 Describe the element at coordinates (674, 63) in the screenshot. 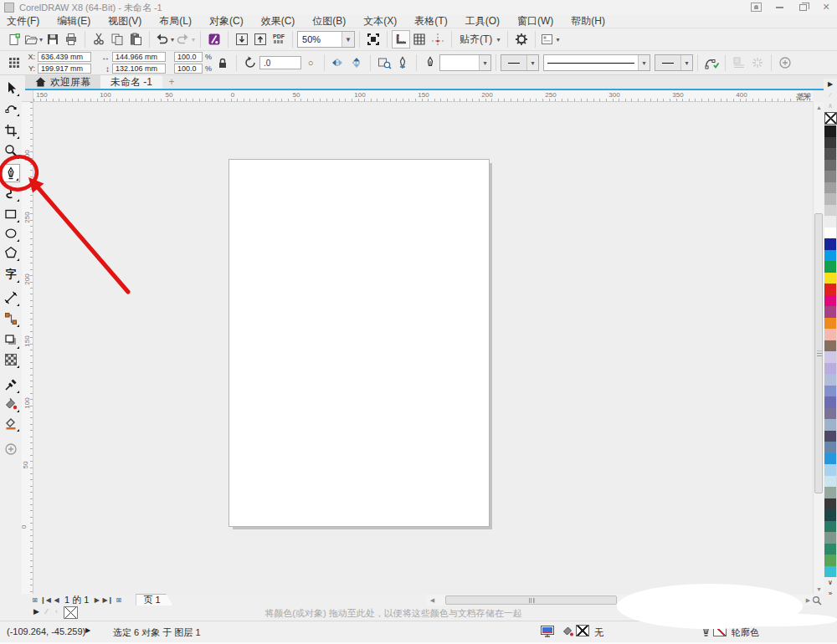

I see `arrow-end-dropdown: ▾` at that location.